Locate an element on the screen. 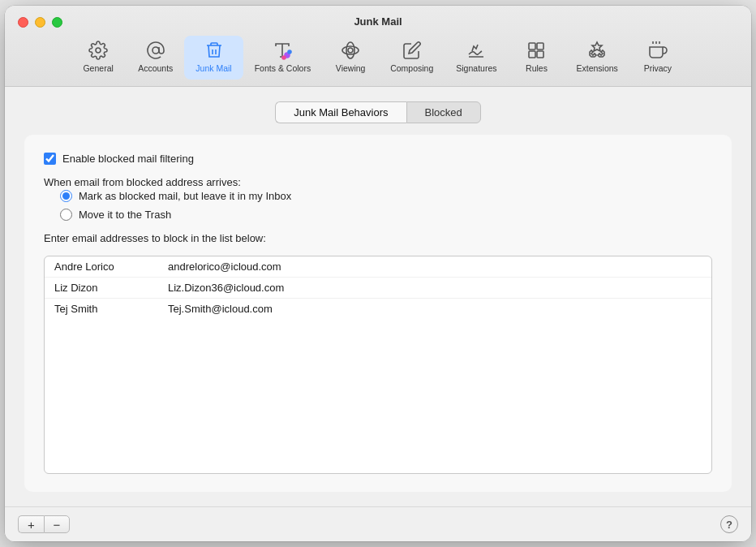 The height and width of the screenshot is (547, 756). compose-icon is located at coordinates (412, 50).